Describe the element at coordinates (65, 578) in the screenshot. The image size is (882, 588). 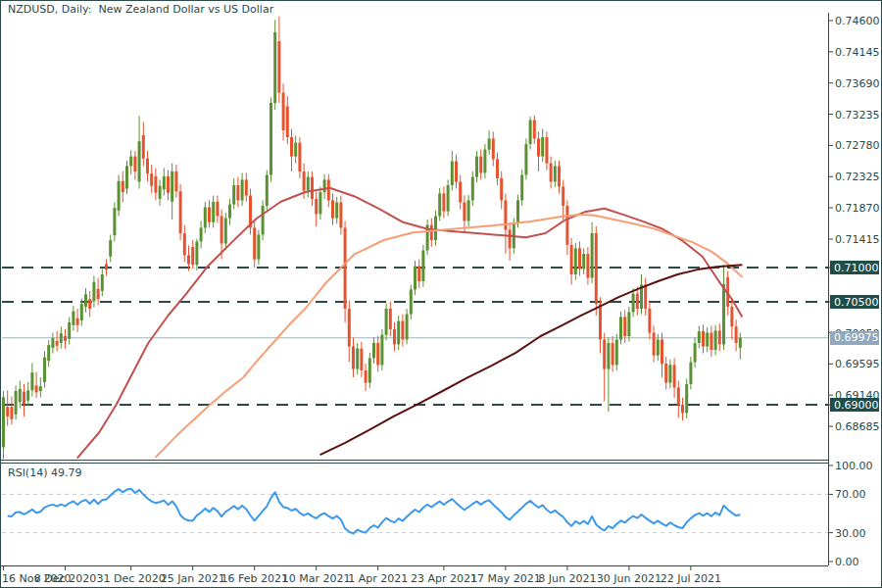
I see `time-axis-label: 8 Dec 2020` at that location.